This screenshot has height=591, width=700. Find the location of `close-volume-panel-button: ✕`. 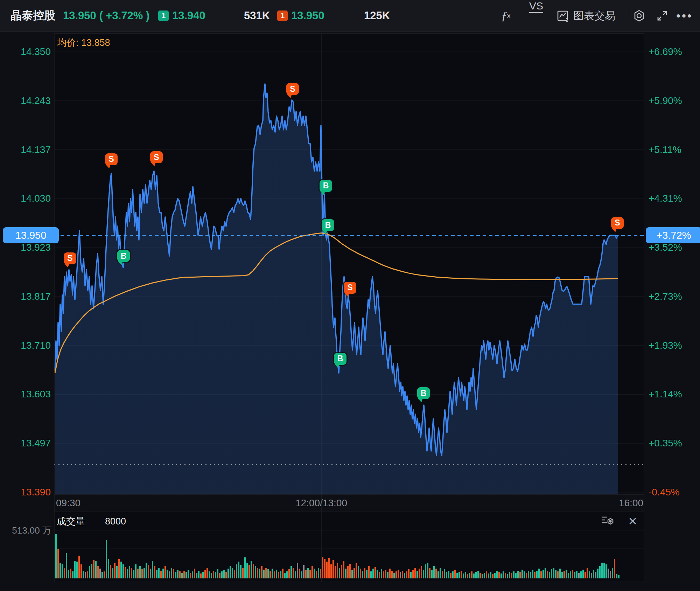

close-volume-panel-button: ✕ is located at coordinates (633, 521).